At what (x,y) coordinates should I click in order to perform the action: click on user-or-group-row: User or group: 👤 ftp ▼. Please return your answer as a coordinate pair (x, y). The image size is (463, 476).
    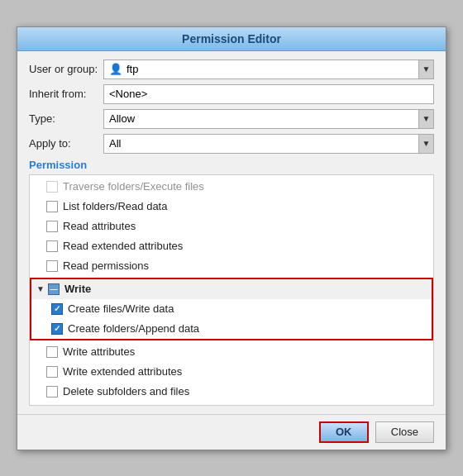
    Looking at the image, I should click on (232, 69).